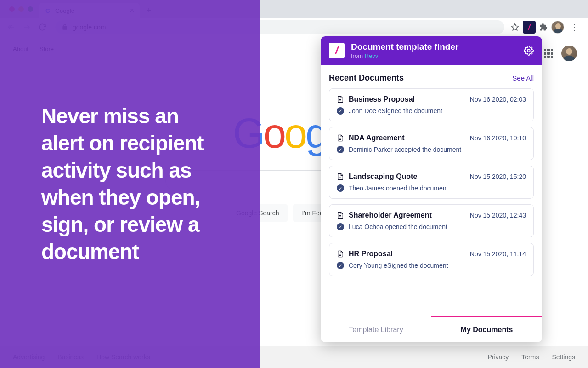 This screenshot has width=588, height=368. What do you see at coordinates (543, 27) in the screenshot?
I see `puzzle-icon` at bounding box center [543, 27].